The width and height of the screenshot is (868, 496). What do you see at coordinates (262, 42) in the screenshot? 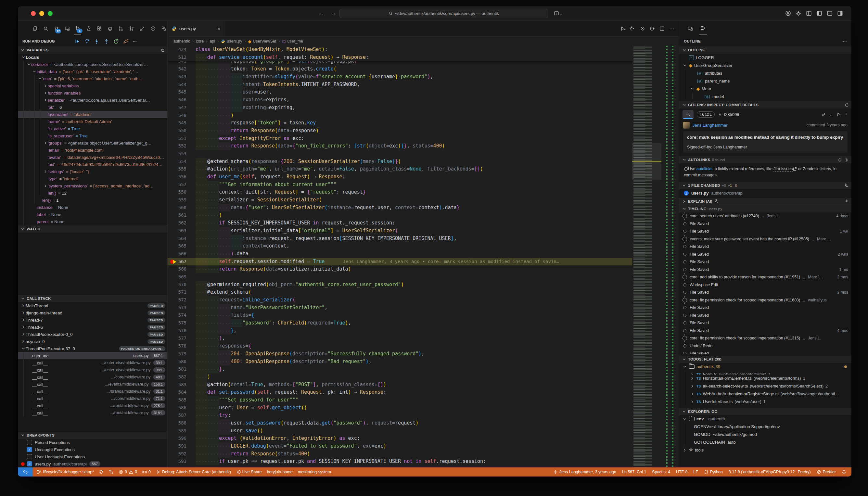
I see `breadcrumb-item: ◈UserViewSet` at bounding box center [262, 42].